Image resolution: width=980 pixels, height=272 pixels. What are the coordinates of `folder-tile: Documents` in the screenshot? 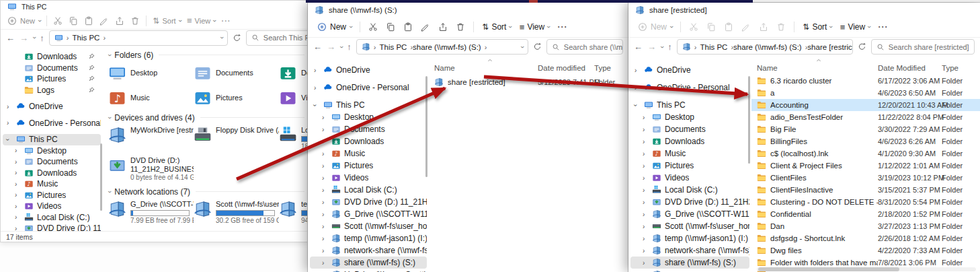 It's located at (237, 73).